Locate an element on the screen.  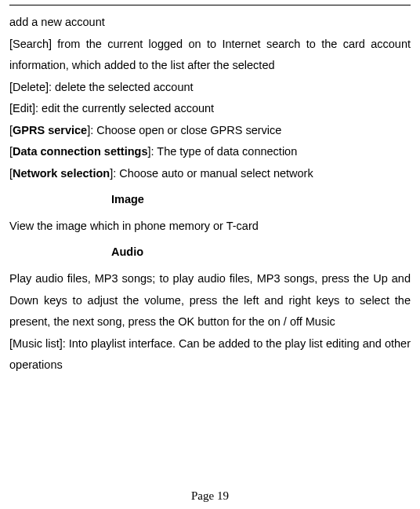
gprs-service-label: GPRS service is located at coordinates (50, 130).